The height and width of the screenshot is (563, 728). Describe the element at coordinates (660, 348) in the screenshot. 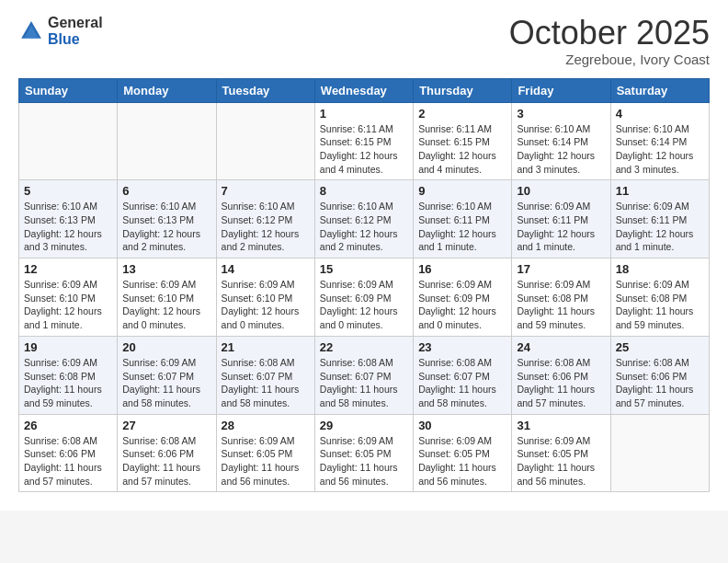

I see `day-number: 25` at that location.